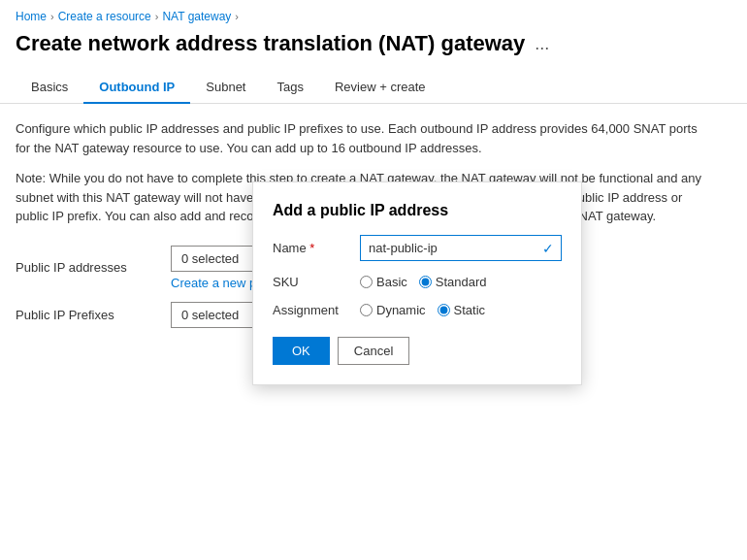 This screenshot has height=560, width=747. I want to click on assignment-dynamic-label: Dynamic, so click(402, 311).